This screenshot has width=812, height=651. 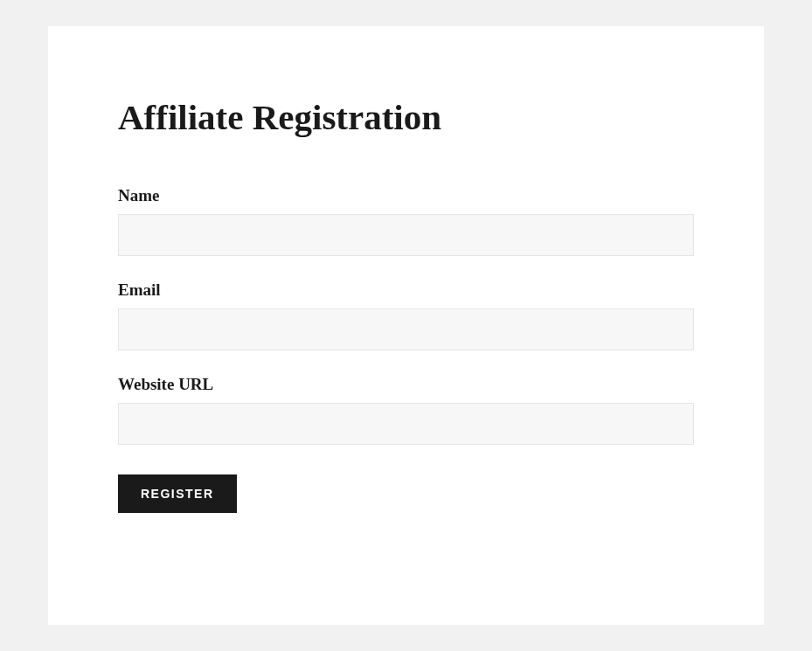 What do you see at coordinates (406, 117) in the screenshot?
I see `page-title: Affiliate Registration` at bounding box center [406, 117].